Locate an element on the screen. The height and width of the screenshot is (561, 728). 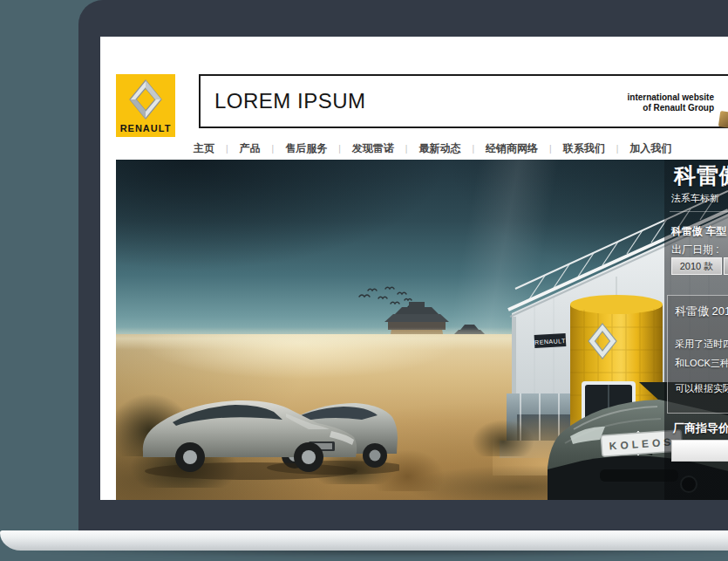
model-title: 科雷傲 is located at coordinates (701, 176).